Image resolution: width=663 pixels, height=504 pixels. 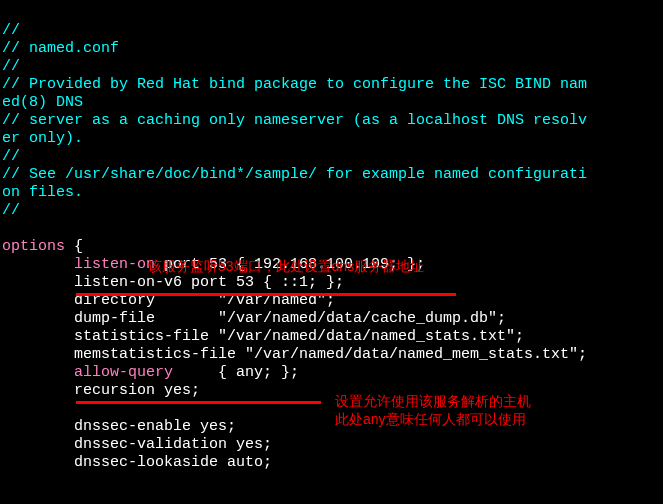 I want to click on underline-listen-on, so click(x=266, y=294).